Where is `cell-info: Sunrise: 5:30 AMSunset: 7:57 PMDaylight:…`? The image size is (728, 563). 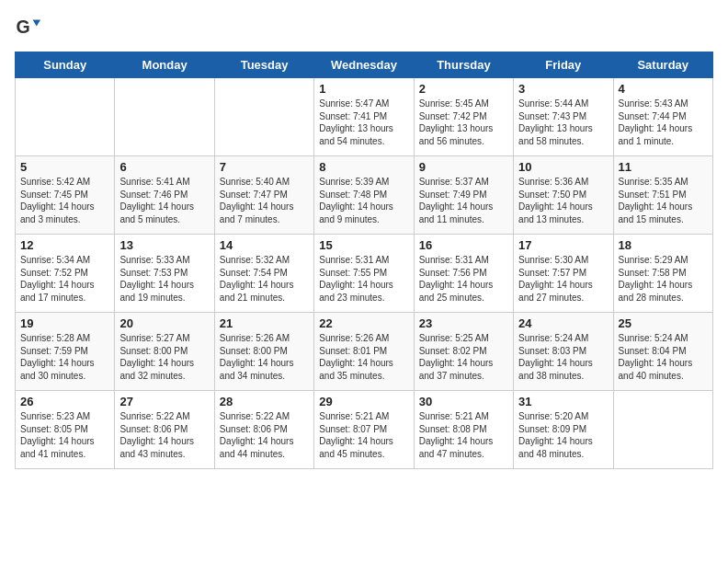 cell-info: Sunrise: 5:30 AMSunset: 7:57 PMDaylight:… is located at coordinates (563, 279).